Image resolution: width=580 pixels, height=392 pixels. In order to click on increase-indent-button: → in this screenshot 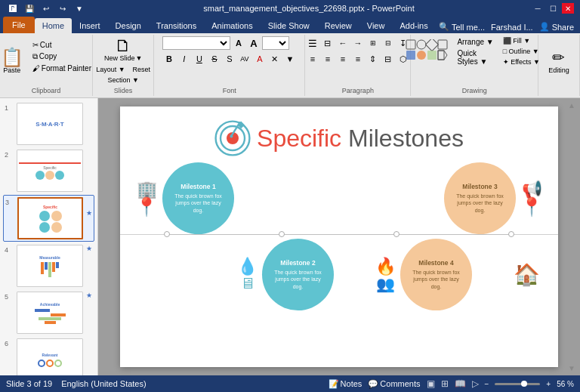, I will do `click(358, 43)`.